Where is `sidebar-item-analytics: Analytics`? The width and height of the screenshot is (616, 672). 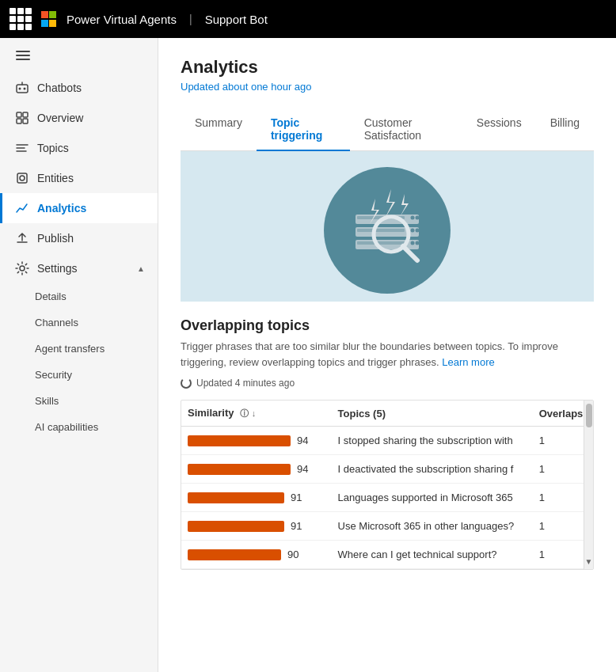
sidebar-item-analytics: Analytics is located at coordinates (79, 208).